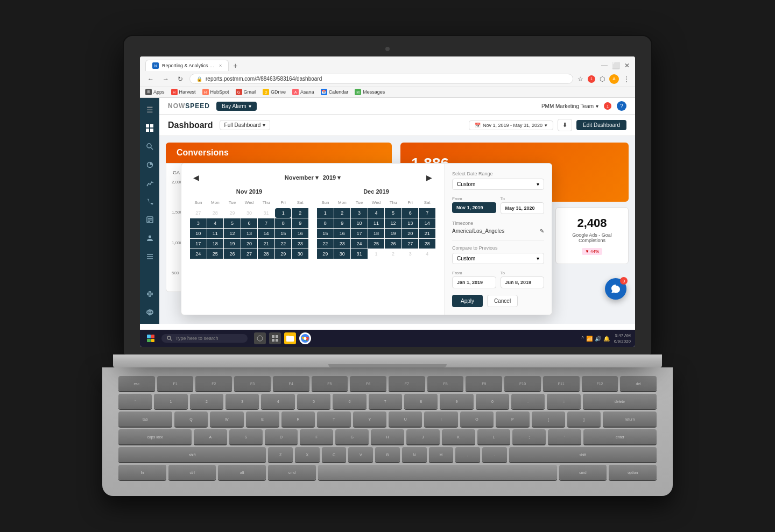 This screenshot has height=532, width=775. I want to click on taskbar-notification-icon: 🔔, so click(607, 339).